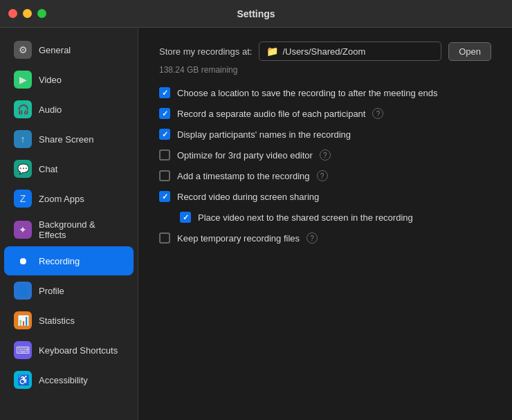  I want to click on help-icon-opt2: ?, so click(378, 113).